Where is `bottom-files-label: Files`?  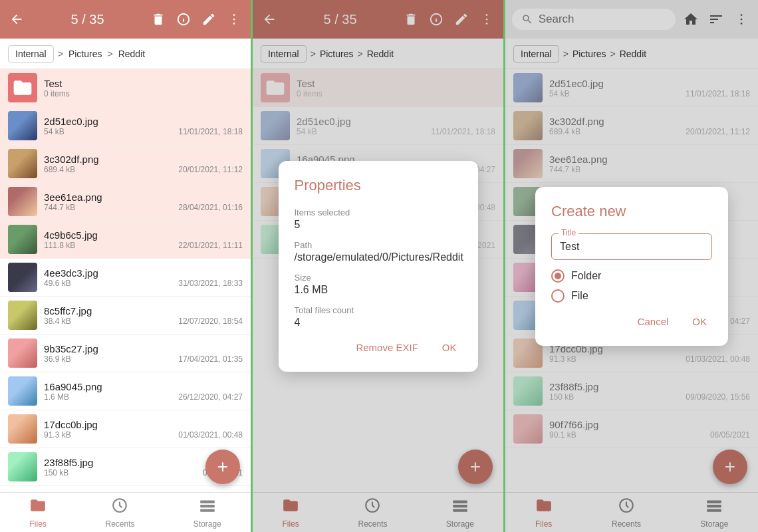 bottom-files-label: Files is located at coordinates (37, 524).